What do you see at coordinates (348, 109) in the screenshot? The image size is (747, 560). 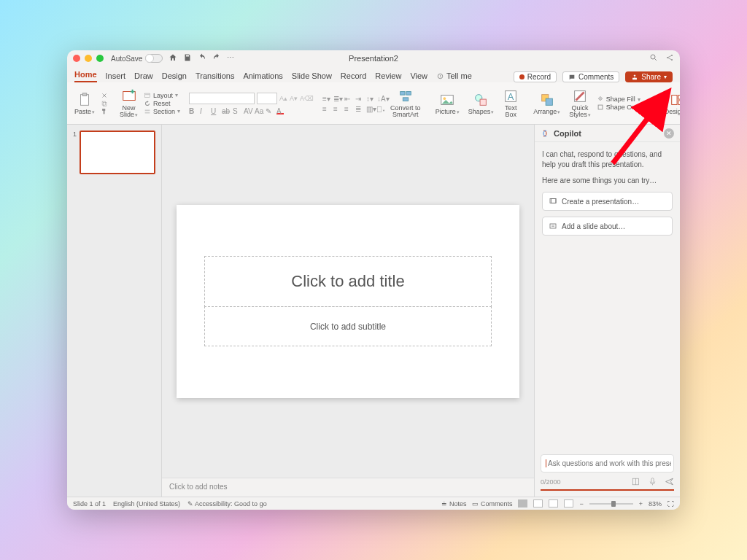 I see `align-right-icon: ≡` at bounding box center [348, 109].